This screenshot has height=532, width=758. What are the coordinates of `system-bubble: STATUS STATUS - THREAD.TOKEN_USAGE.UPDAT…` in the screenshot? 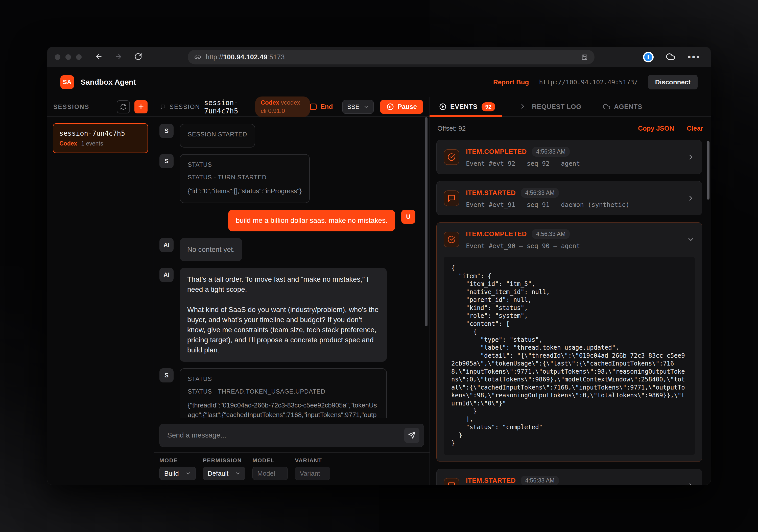 It's located at (283, 393).